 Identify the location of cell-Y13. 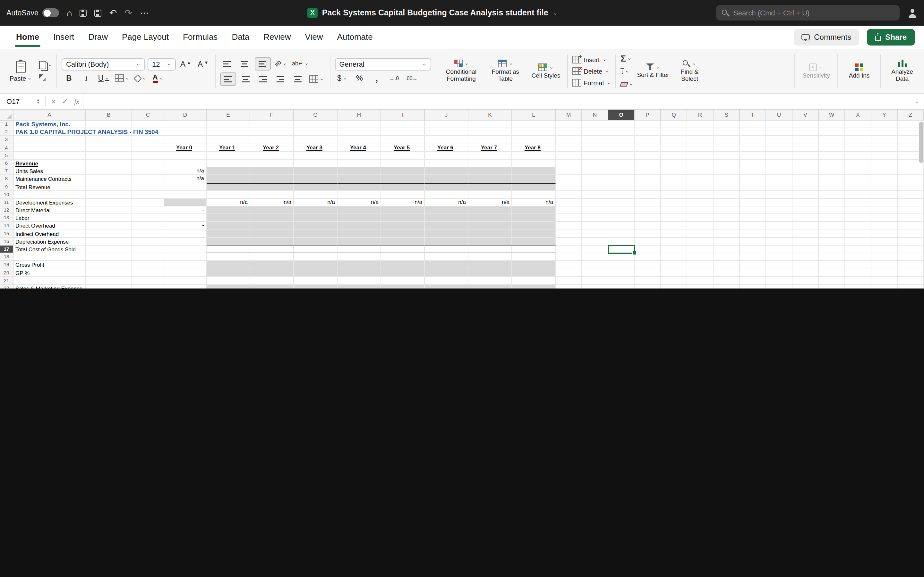
(884, 218).